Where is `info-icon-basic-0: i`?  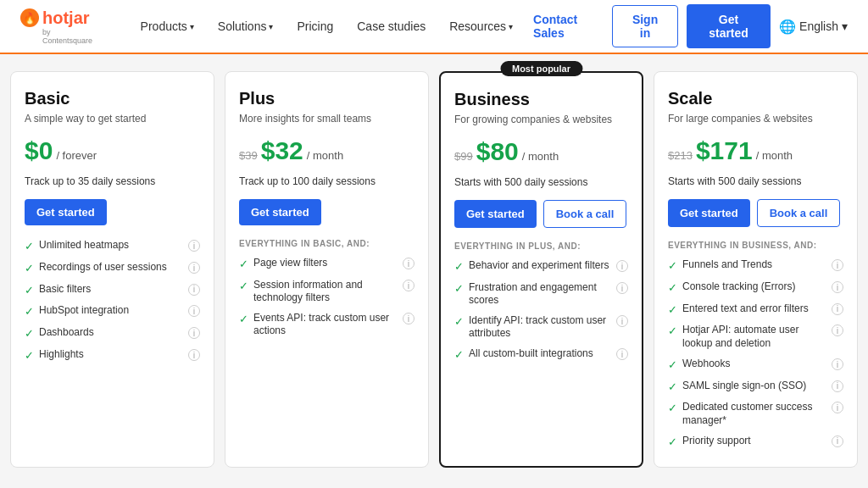 info-icon-basic-0: i is located at coordinates (194, 246).